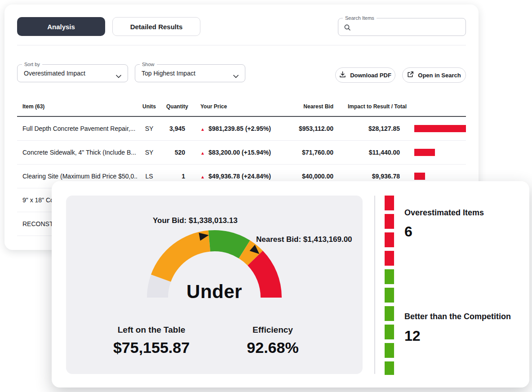 This screenshot has width=532, height=392. Describe the element at coordinates (176, 107) in the screenshot. I see `header-quantity: Quantity` at that location.